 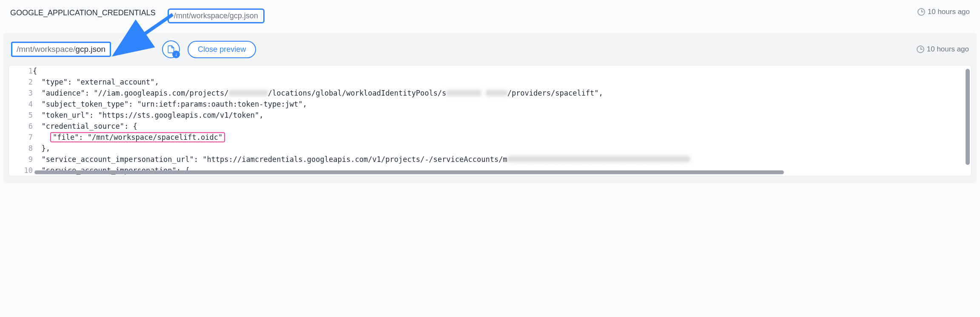 What do you see at coordinates (137, 15) in the screenshot?
I see `env-var-left: GOOGLE_APPLICATION_CREDENTIALS /mnt/work…` at bounding box center [137, 15].